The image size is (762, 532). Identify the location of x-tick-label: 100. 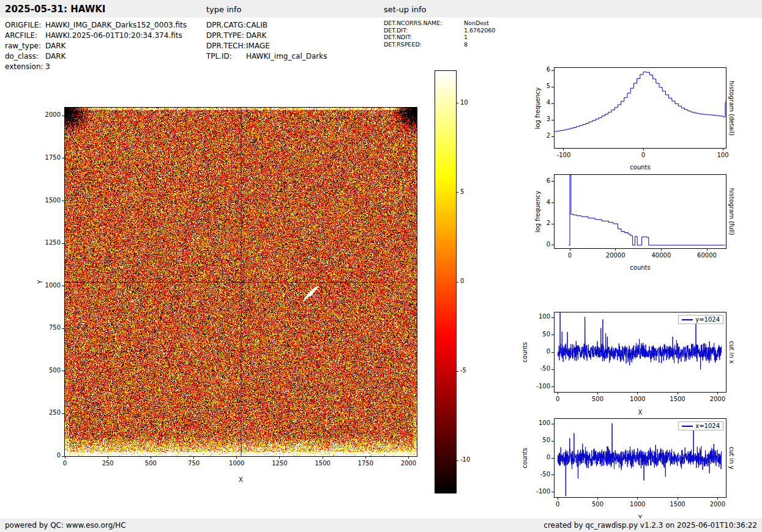
(723, 155).